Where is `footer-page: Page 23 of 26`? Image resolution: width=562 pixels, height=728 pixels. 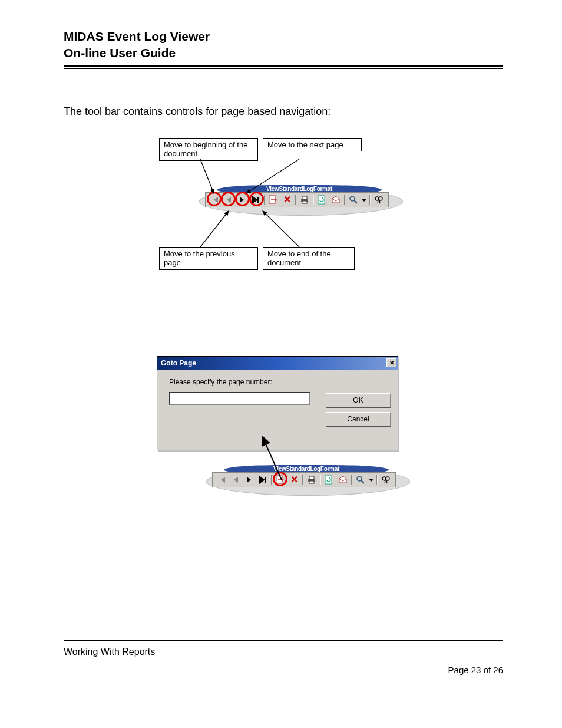
footer-page: Page 23 of 26 is located at coordinates (476, 670).